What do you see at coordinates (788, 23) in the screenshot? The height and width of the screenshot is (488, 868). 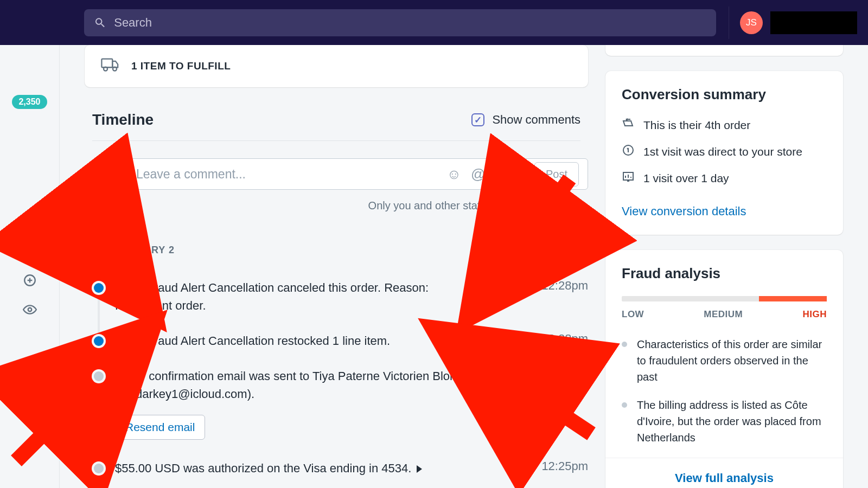 I see `topbar-right: JS` at bounding box center [788, 23].